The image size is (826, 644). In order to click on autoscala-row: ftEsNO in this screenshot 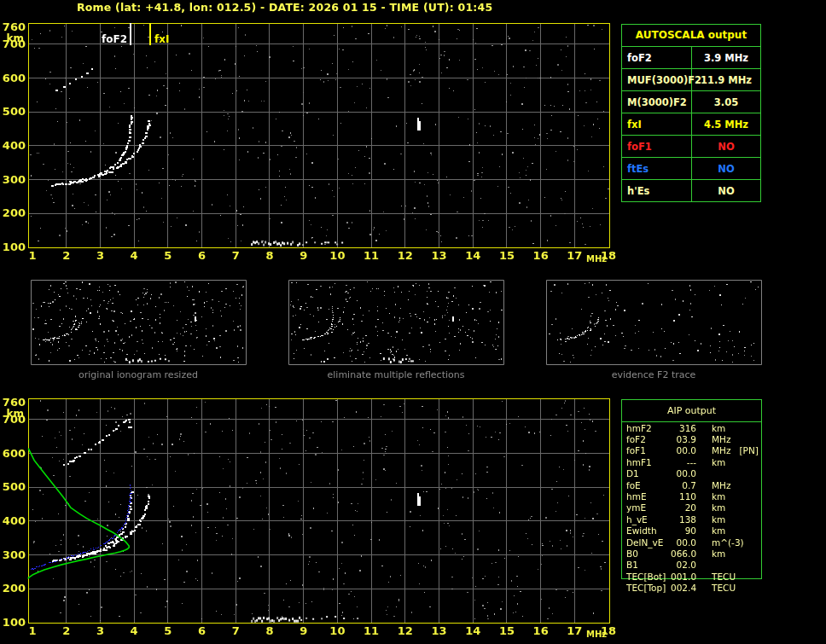, I will do `click(691, 168)`.